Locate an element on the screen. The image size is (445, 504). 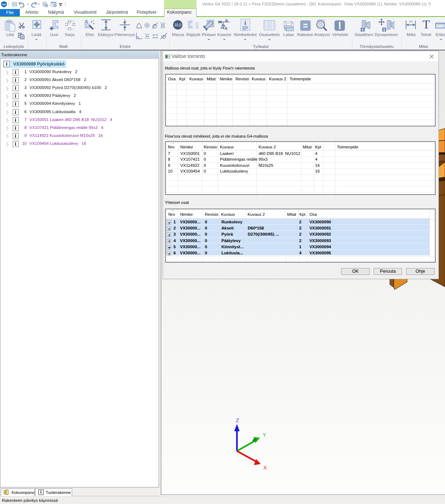
svg-text: G4 is located at coordinates (4, 4).